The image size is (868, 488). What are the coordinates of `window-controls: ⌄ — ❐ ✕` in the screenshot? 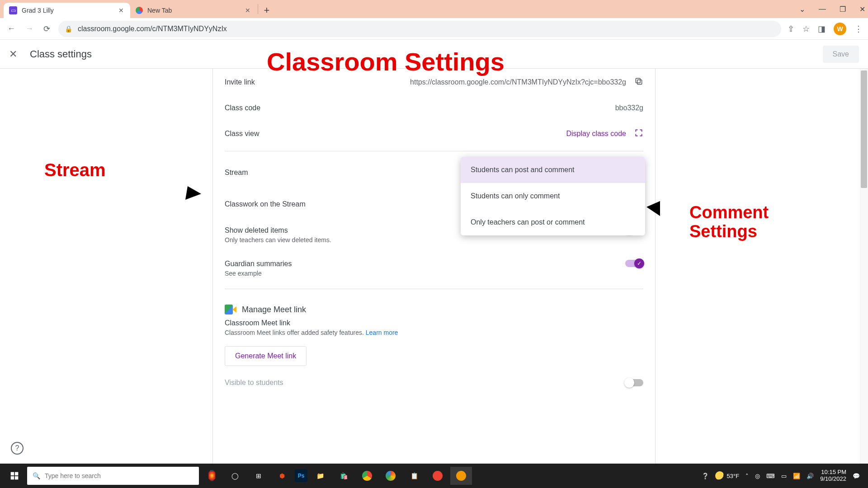 It's located at (832, 9).